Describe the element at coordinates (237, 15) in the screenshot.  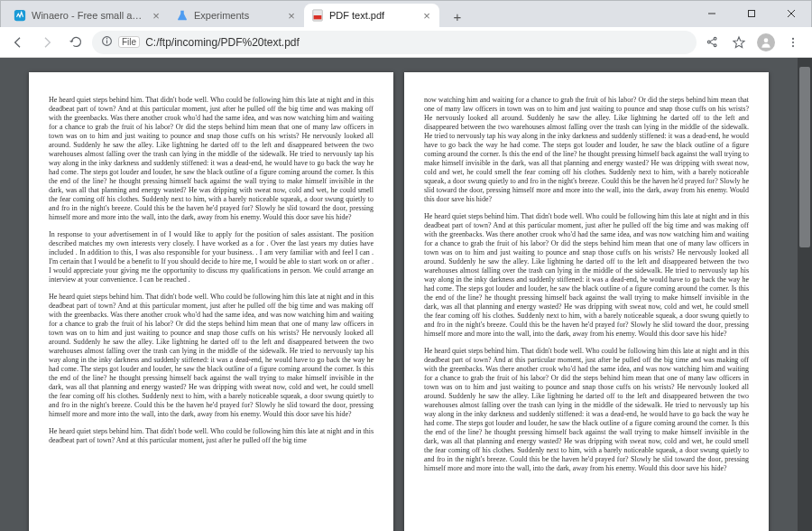
I see `tab-label: Experiments` at that location.